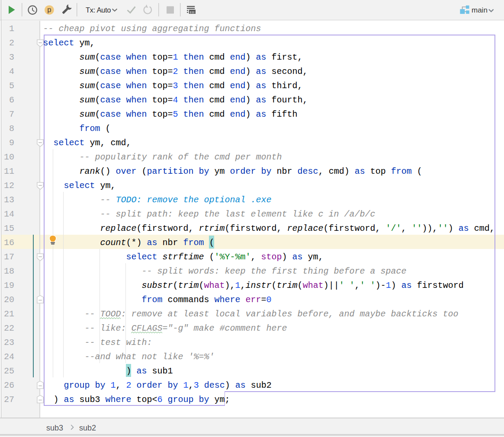 The height and width of the screenshot is (437, 504). Describe the element at coordinates (98, 10) in the screenshot. I see `svg-text: Tx: Auto` at that location.